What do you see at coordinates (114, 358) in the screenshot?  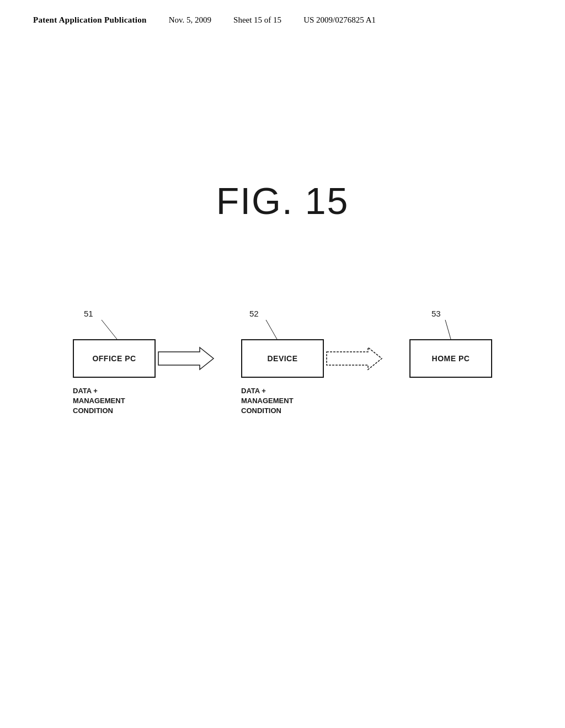 I see `office-pc-label: OFFICE PC` at bounding box center [114, 358].